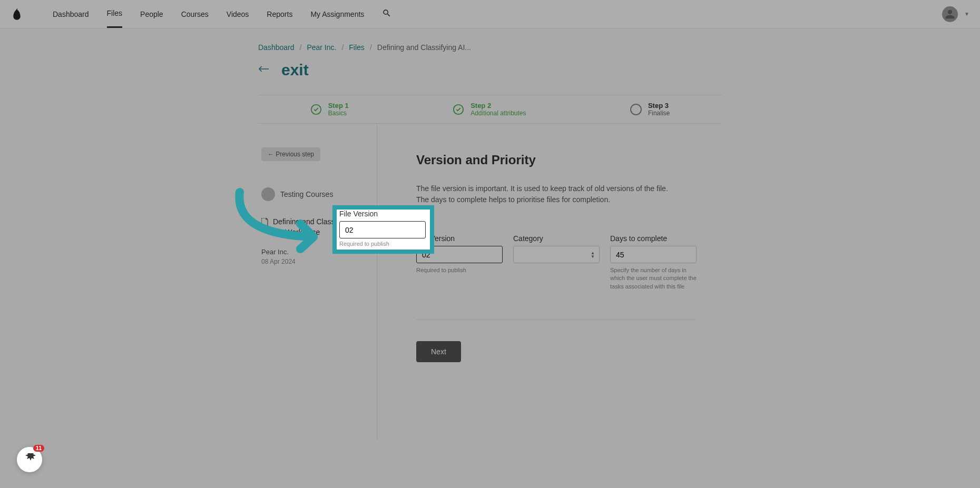 The height and width of the screenshot is (488, 980). What do you see at coordinates (556, 320) in the screenshot?
I see `divider` at bounding box center [556, 320].